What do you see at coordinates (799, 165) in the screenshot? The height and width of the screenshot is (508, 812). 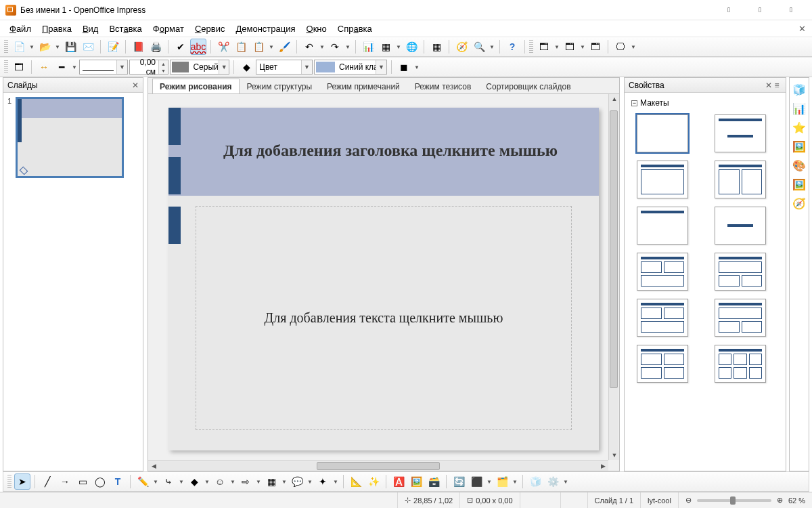 I see `sidebar-styles-icon: 🎨` at bounding box center [799, 165].